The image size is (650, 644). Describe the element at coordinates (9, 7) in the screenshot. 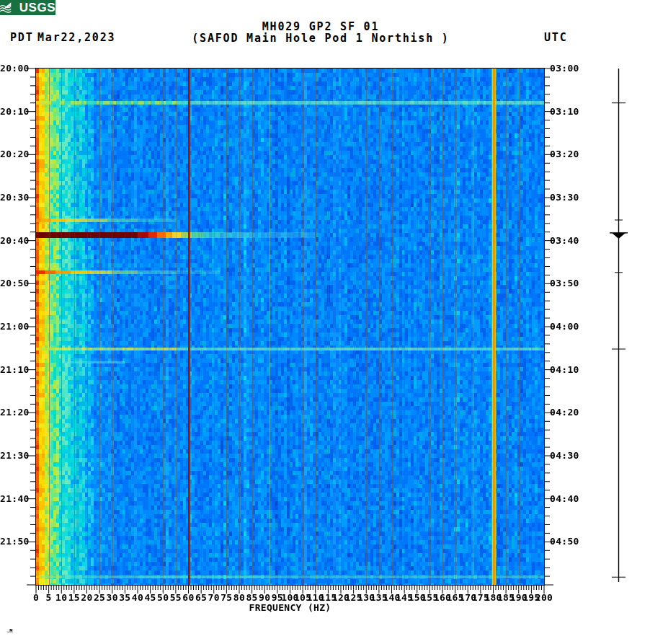

I see `usgs-wave-icon` at that location.